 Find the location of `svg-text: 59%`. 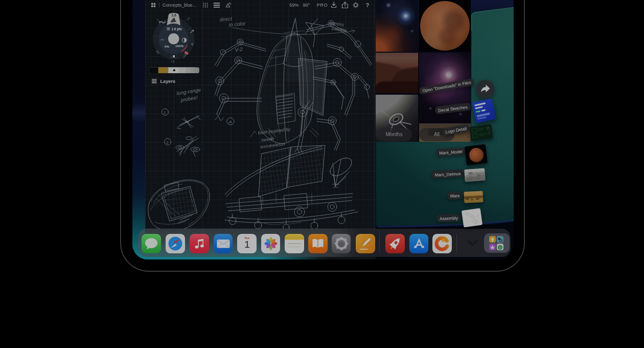

svg-text: 59% is located at coordinates (294, 5).